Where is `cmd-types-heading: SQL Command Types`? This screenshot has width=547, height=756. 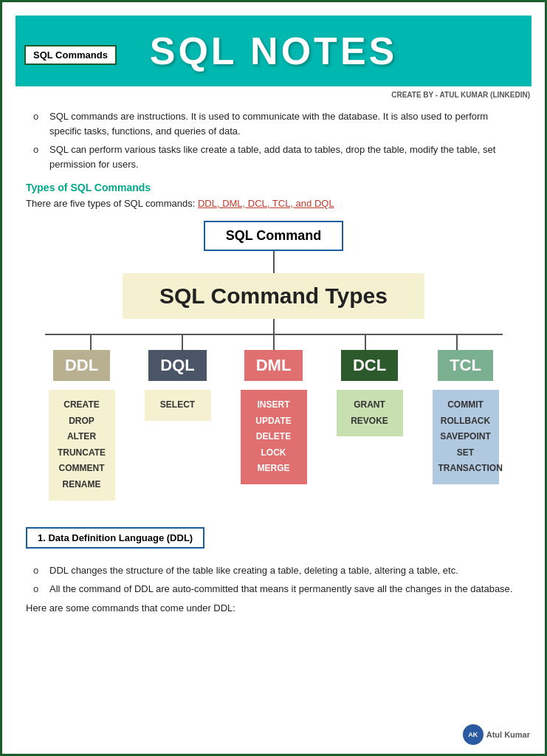 cmd-types-heading: SQL Command Types is located at coordinates (273, 296).